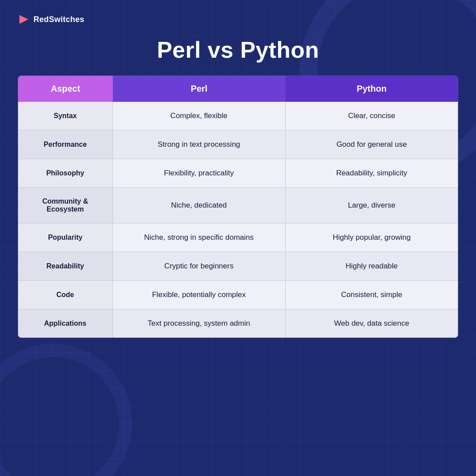 Image resolution: width=476 pixels, height=476 pixels. I want to click on cell-perl: Flexibility, practicality, so click(199, 173).